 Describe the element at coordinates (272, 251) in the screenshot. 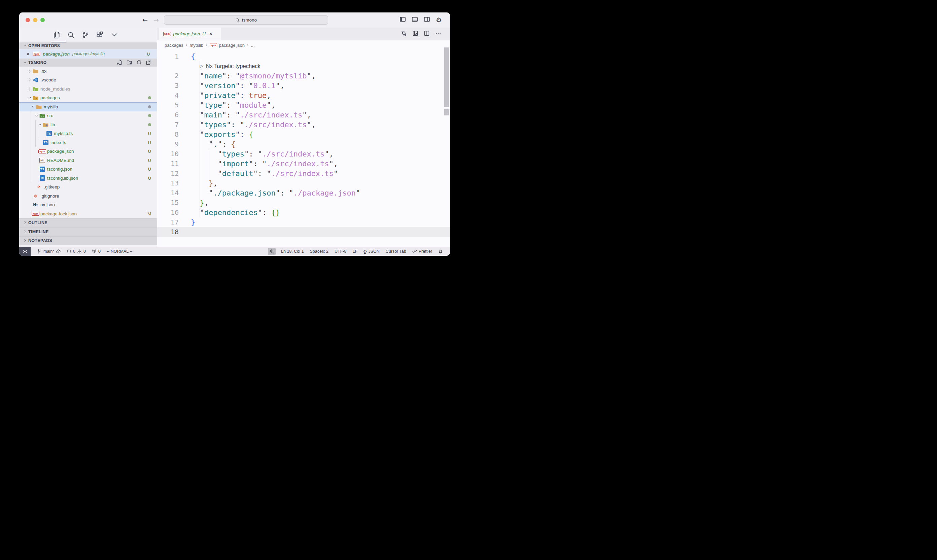

I see `zoom-indicator` at that location.